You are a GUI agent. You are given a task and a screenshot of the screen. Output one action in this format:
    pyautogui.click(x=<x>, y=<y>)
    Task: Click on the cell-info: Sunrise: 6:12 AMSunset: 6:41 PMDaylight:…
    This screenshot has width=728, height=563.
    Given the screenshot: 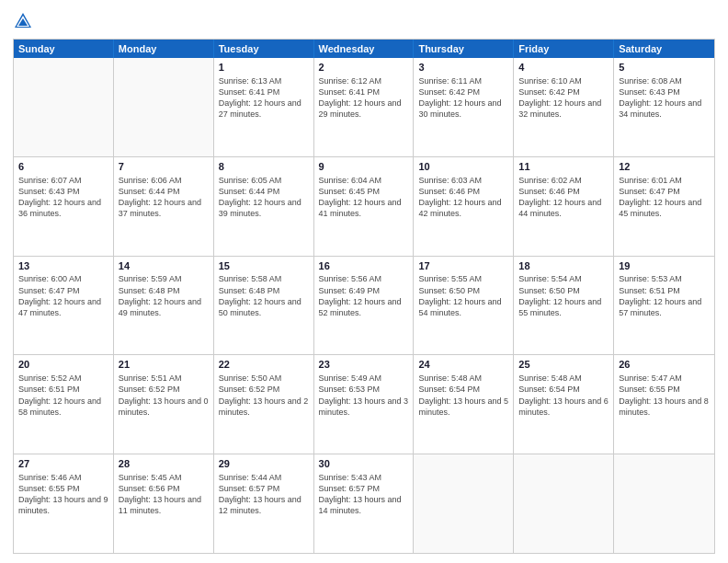 What is the action you would take?
    pyautogui.click(x=364, y=98)
    